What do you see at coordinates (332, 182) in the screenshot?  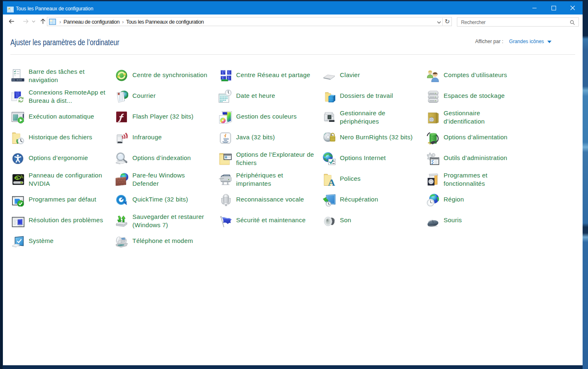 I see `svg-text: A` at bounding box center [332, 182].